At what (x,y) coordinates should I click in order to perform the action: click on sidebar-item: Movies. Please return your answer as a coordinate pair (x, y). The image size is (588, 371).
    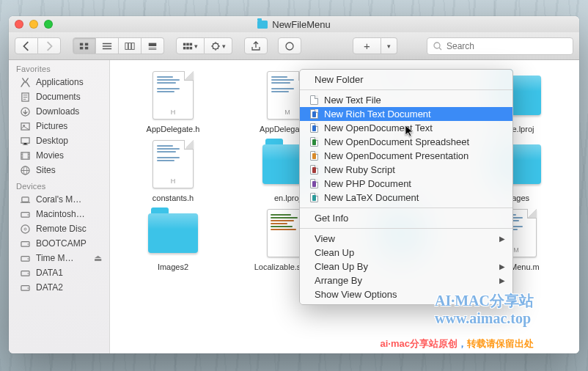
    Looking at the image, I should click on (59, 155).